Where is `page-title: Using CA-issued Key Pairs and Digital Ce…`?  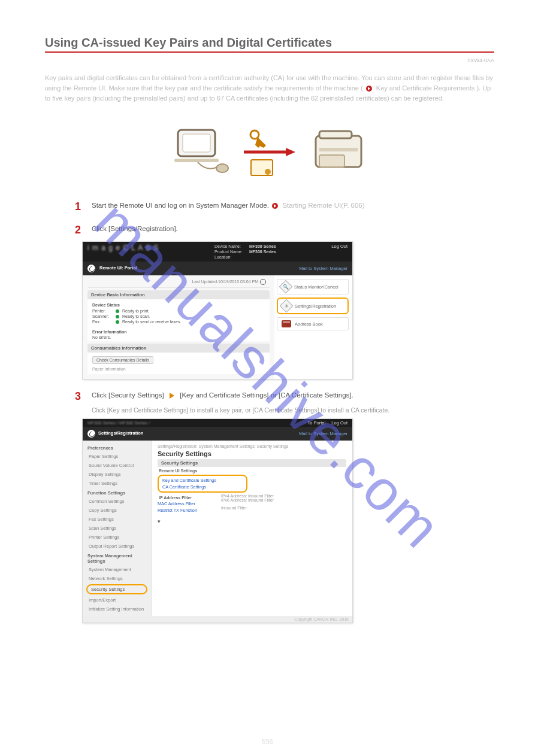
page-title: Using CA-issued Key Pairs and Digital Ce… is located at coordinates (270, 43).